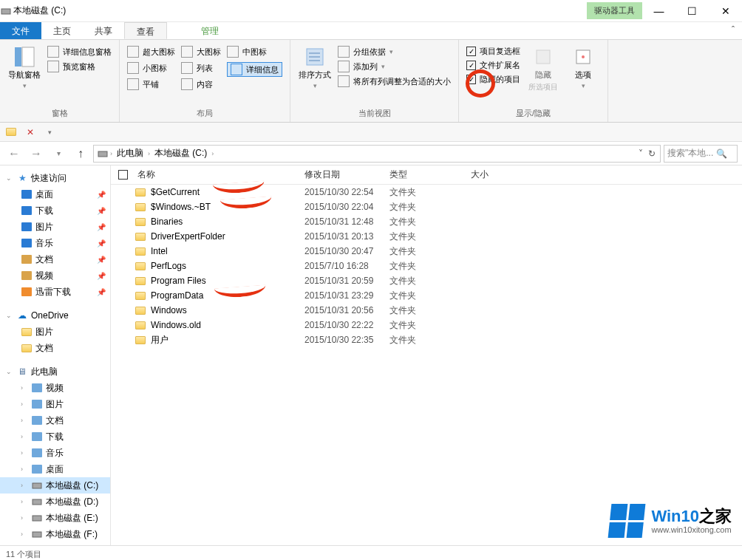 The image size is (742, 560). Describe the element at coordinates (426, 192) in the screenshot. I see `file-row: $GetCurrent 2015/10/30 22:54 文件夹` at that location.